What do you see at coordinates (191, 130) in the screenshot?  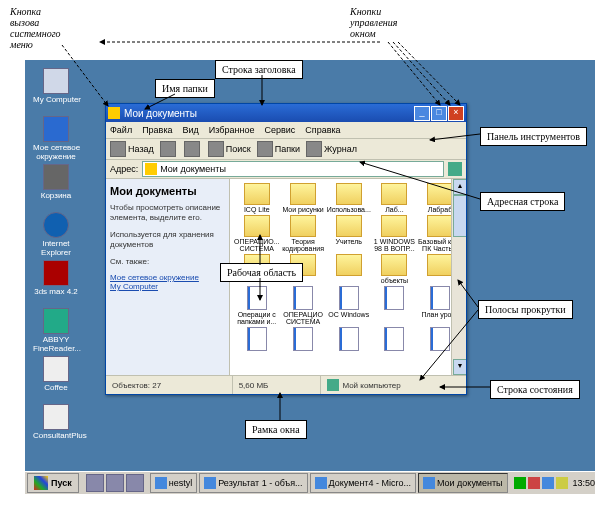 I see `menu-item: Вид` at bounding box center [191, 130].